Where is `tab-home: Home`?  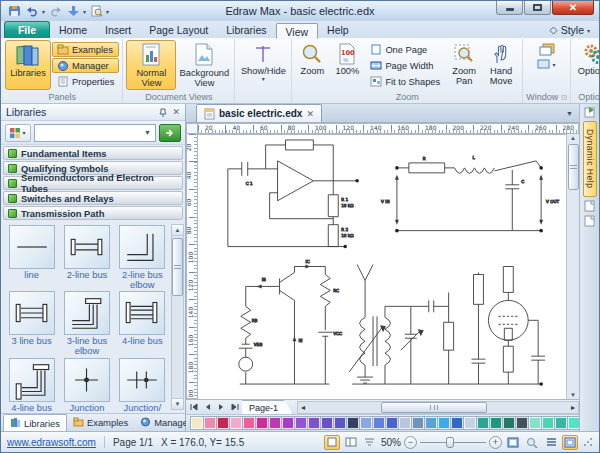 tab-home: Home is located at coordinates (73, 30).